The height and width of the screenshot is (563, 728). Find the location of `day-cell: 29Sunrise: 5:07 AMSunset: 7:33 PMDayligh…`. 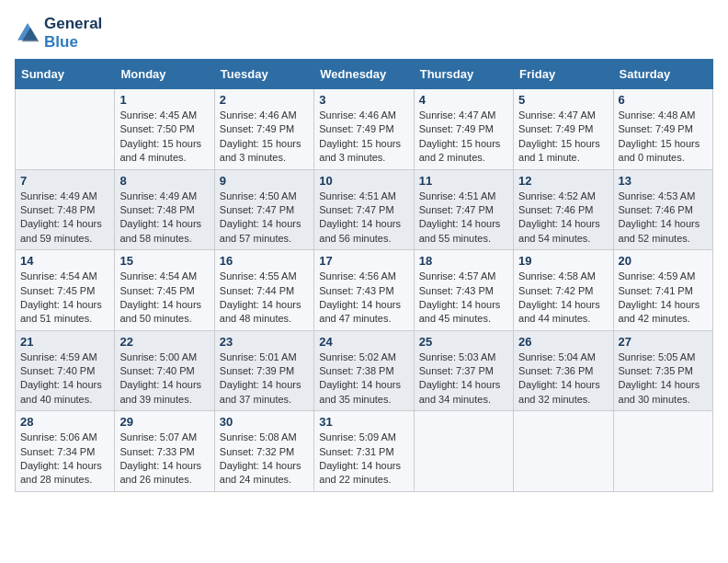

day-cell: 29Sunrise: 5:07 AMSunset: 7:33 PMDayligh… is located at coordinates (165, 452).